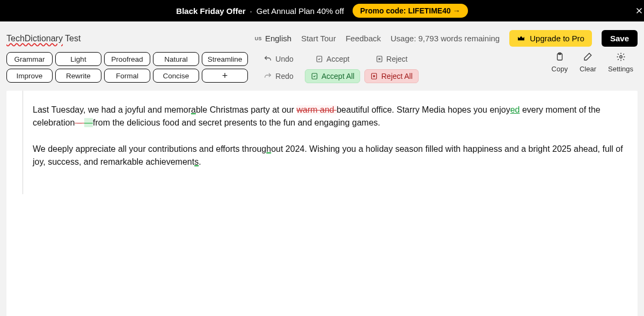  I want to click on start-tour-link: Start Tour, so click(319, 39).